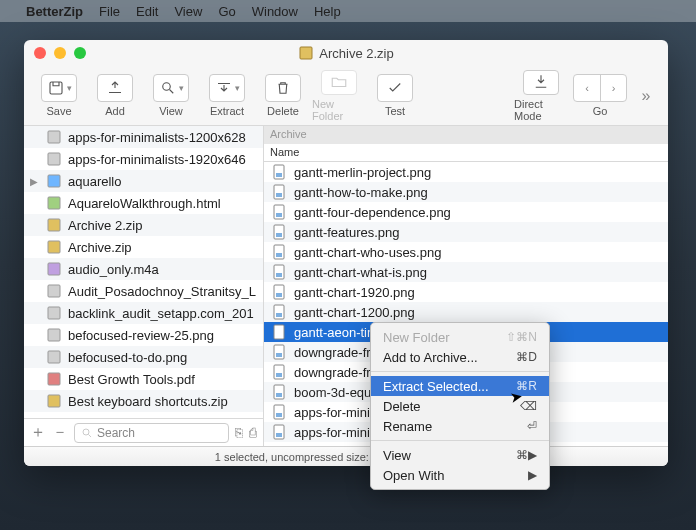  I want to click on context-menu-label: Extract Selected..., so click(436, 386).